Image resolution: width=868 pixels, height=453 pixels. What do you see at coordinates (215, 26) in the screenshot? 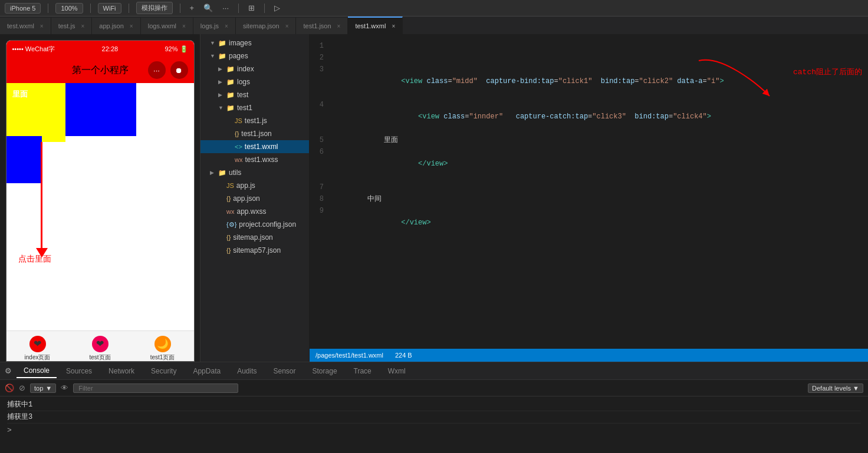
I see `tab-logs-js: logs.js ×` at bounding box center [215, 26].